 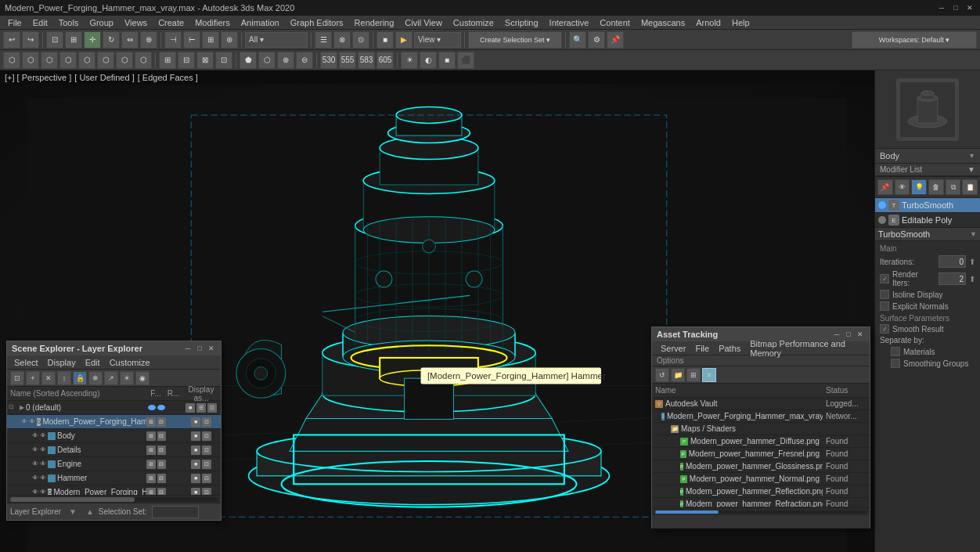 I want to click on tb2-btn11: ⊠, so click(x=205, y=60).